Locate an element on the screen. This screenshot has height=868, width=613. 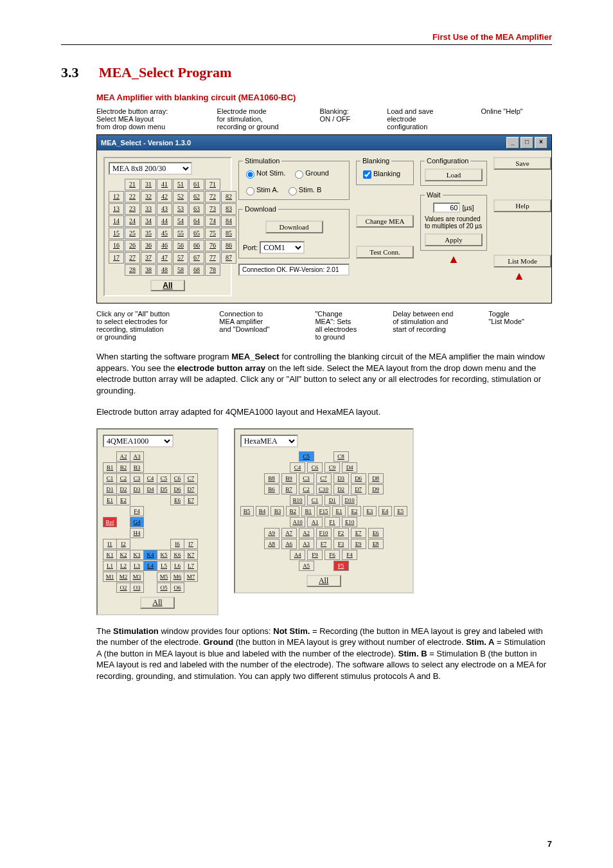
change-mea-button: Change MEA is located at coordinates (385, 221).